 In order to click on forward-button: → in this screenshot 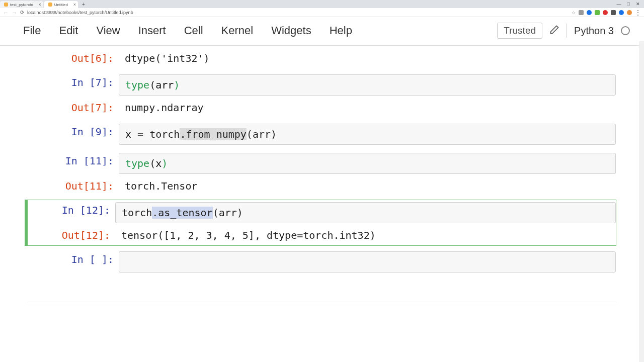, I will do `click(14, 13)`.